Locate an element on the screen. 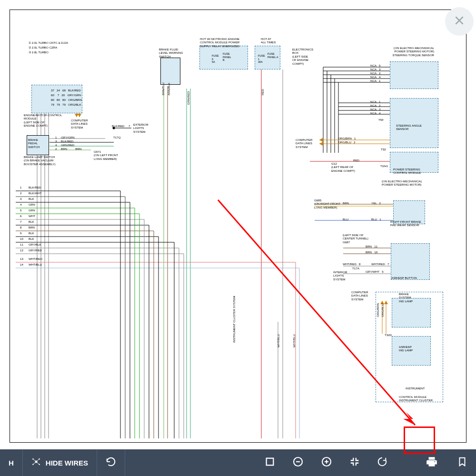 The width and height of the screenshot is (476, 476). wires-icon is located at coordinates (36, 463).